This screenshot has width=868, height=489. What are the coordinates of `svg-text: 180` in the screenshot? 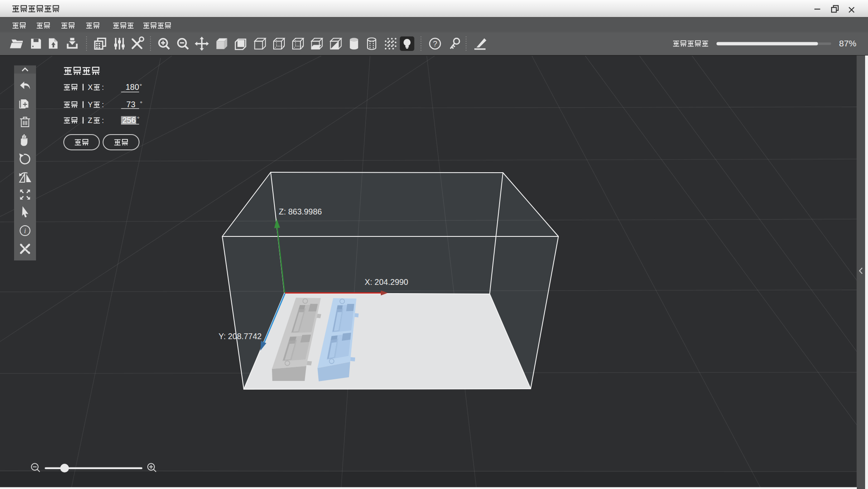 It's located at (132, 87).